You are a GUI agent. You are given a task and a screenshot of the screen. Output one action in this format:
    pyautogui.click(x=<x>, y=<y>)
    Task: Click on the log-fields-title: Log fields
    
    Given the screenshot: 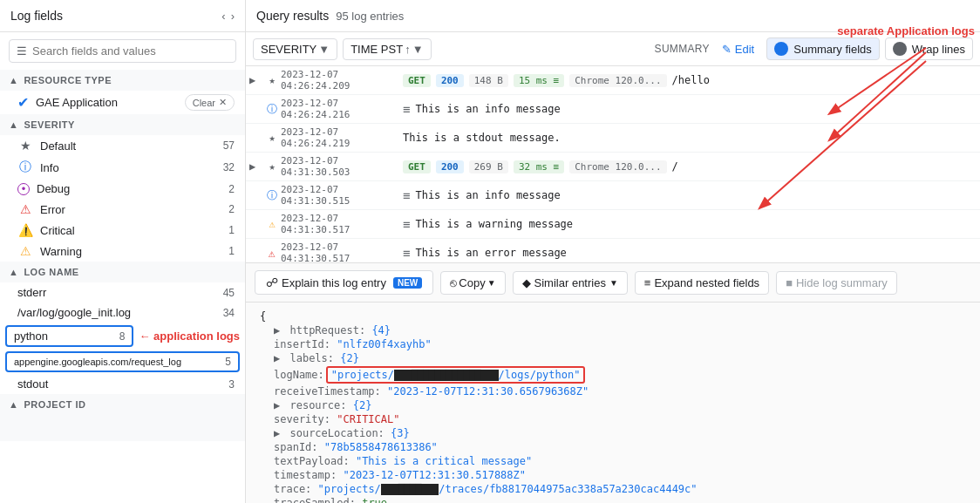 What is the action you would take?
    pyautogui.click(x=37, y=16)
    